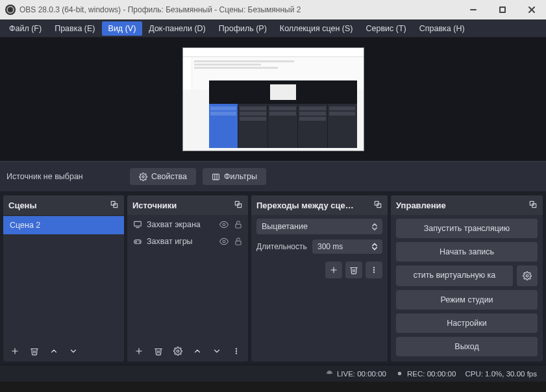 The height and width of the screenshot is (392, 546). I want to click on virtual-cam-button: стить виртуальную ка, so click(454, 276).